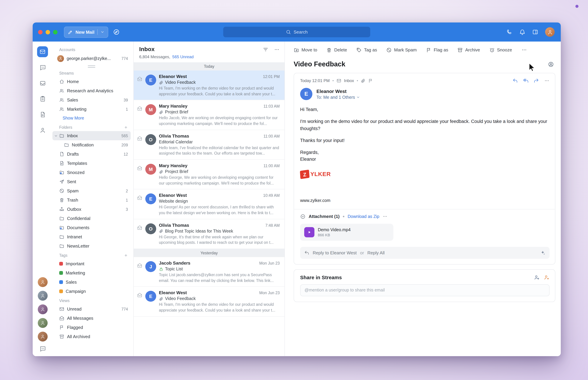 The width and height of the screenshot is (588, 380). I want to click on search-input: Search, so click(297, 32).